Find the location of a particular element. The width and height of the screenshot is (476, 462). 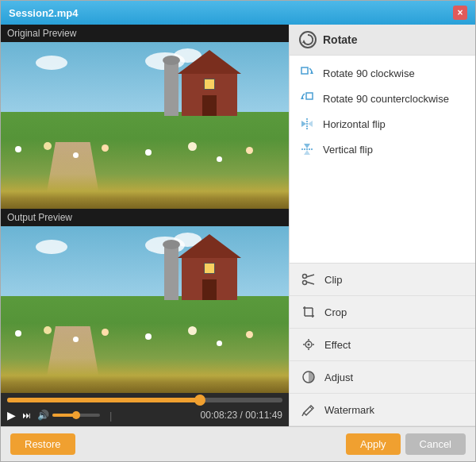

barn-silo is located at coordinates (171, 88).